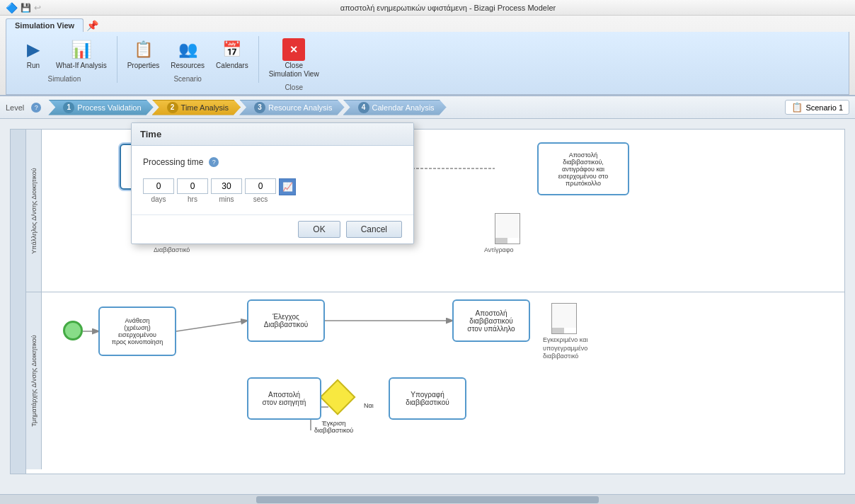 The height and width of the screenshot is (504, 855). I want to click on resources-label: Resources, so click(188, 66).